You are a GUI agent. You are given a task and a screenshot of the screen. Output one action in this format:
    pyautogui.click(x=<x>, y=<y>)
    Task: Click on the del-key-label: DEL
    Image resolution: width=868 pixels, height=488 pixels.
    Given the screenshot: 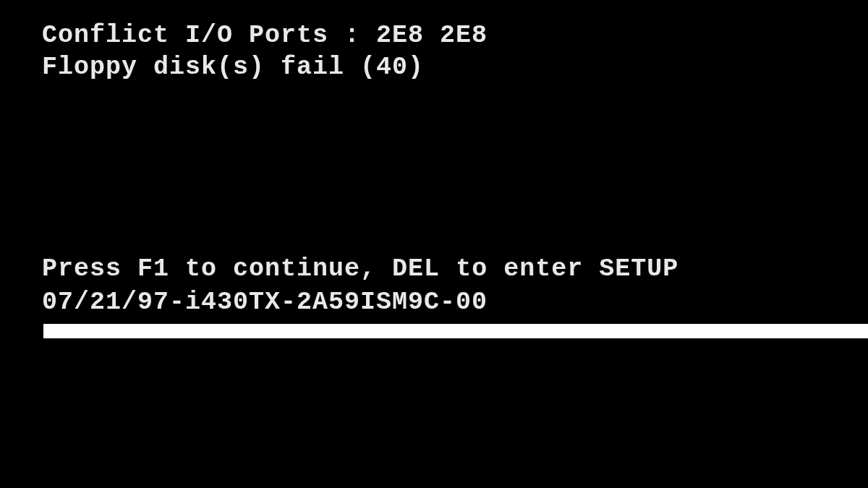 What is the action you would take?
    pyautogui.click(x=416, y=269)
    